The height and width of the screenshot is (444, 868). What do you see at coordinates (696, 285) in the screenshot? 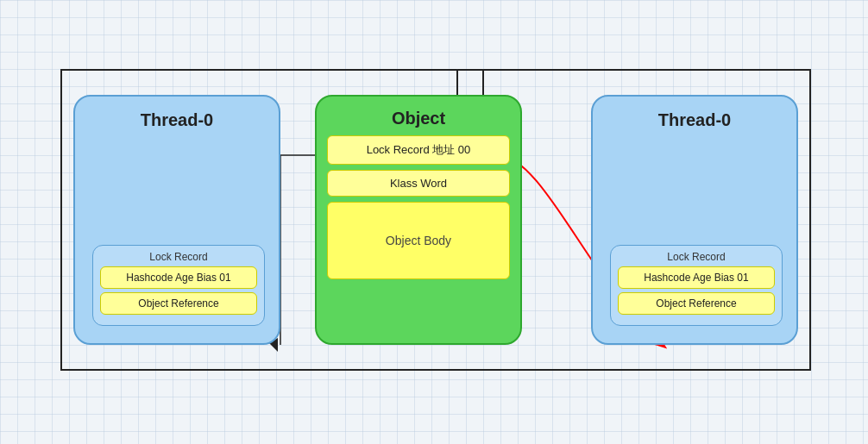
I see `lock-record-box-right: Lock Record Hashcode Age Bias 01 Object …` at bounding box center [696, 285].